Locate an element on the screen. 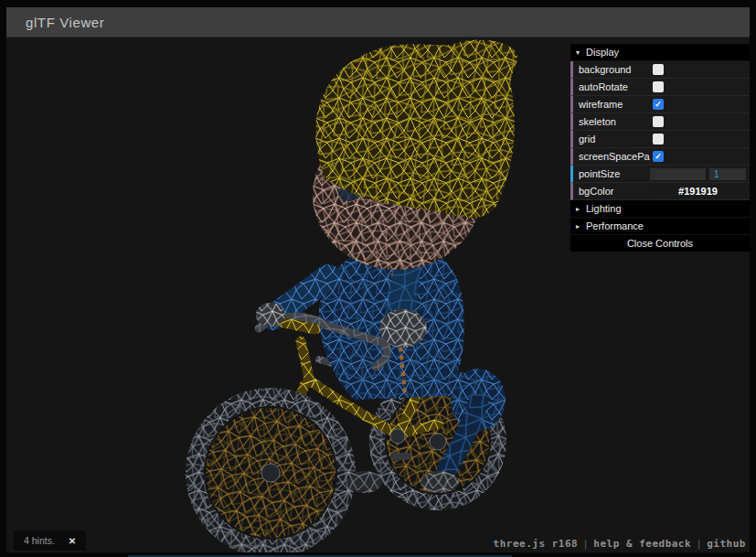 The image size is (756, 557). help-feedback-link: help & feedback is located at coordinates (642, 543).